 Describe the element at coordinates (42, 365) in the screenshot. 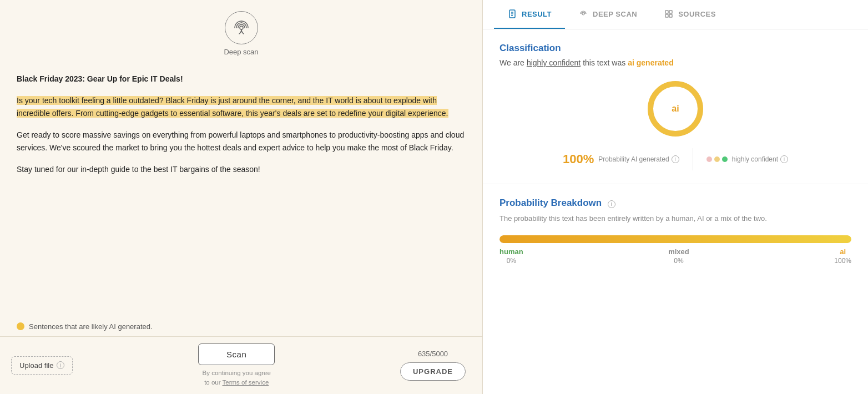

I see `upload-file-button: Upload file i` at that location.